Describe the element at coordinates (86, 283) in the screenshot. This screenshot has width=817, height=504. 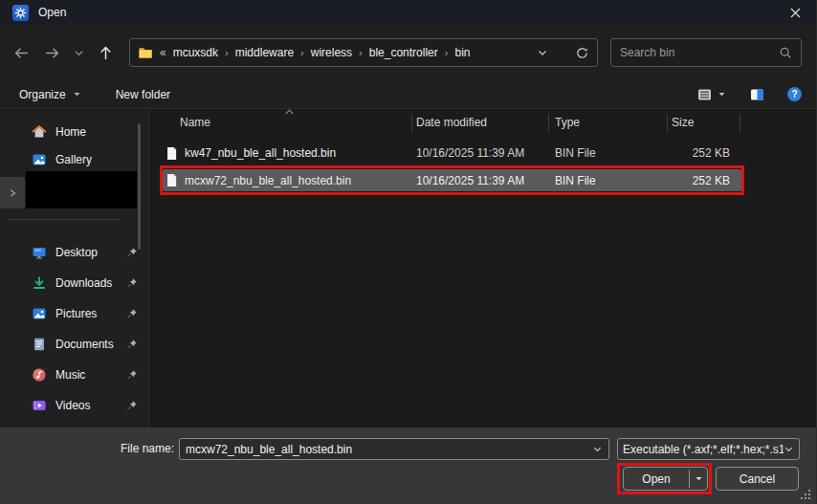
I see `sidebar-item-label: Downloads` at that location.